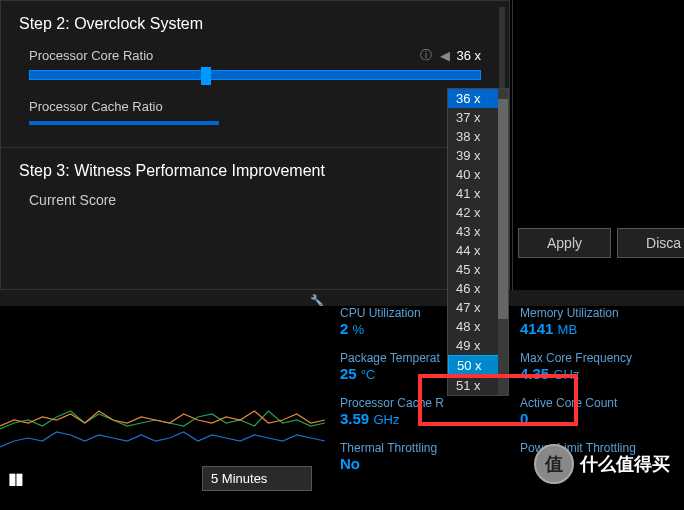 This screenshot has height=510, width=684. I want to click on pause-button: ▮▮, so click(15, 478).